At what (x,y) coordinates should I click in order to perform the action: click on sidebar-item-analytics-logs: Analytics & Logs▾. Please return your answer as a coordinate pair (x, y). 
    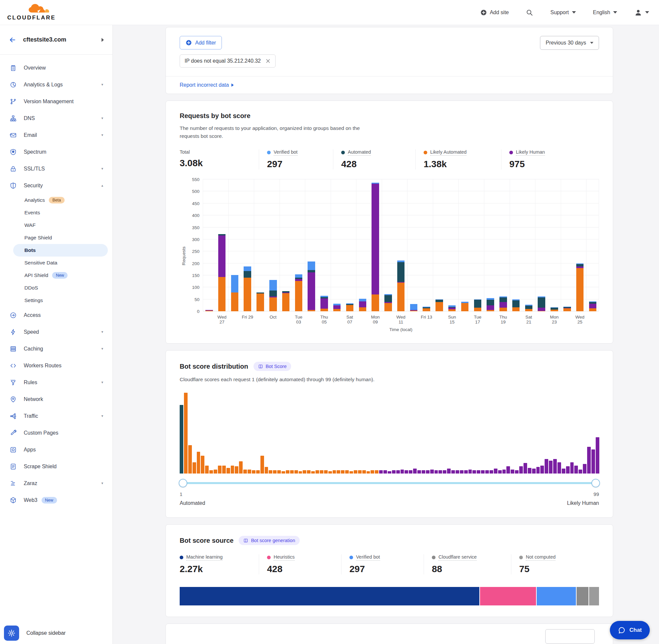
    Looking at the image, I should click on (56, 85).